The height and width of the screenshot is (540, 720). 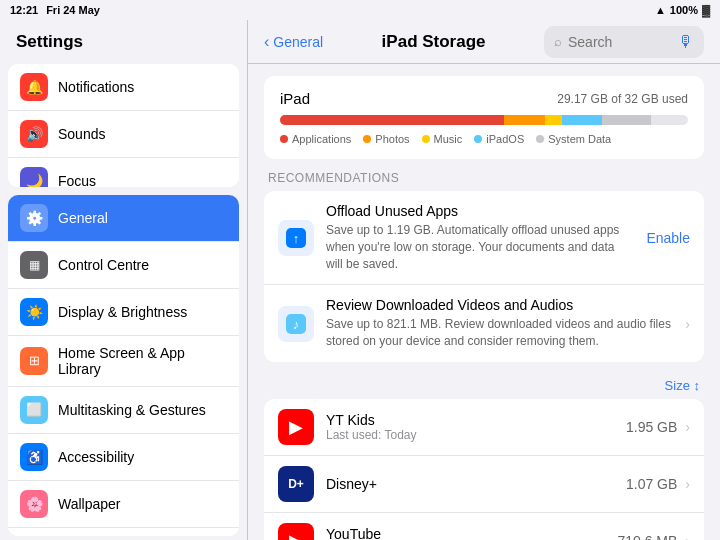 What do you see at coordinates (296, 238) in the screenshot?
I see `offload-icon: ↑` at bounding box center [296, 238].